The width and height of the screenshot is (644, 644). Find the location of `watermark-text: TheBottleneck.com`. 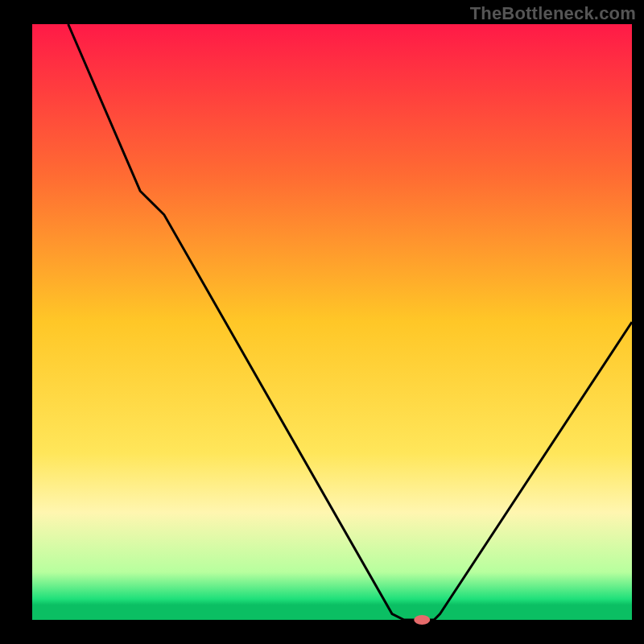

watermark-text: TheBottleneck.com is located at coordinates (553, 14).